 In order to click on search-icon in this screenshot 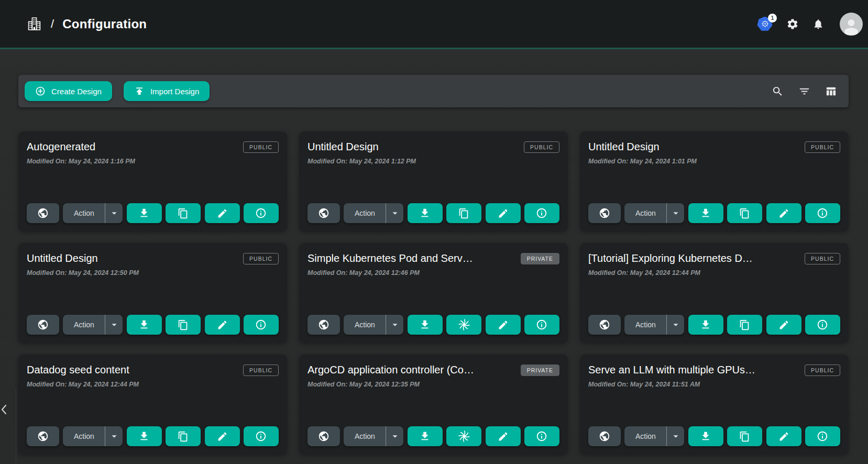, I will do `click(777, 91)`.